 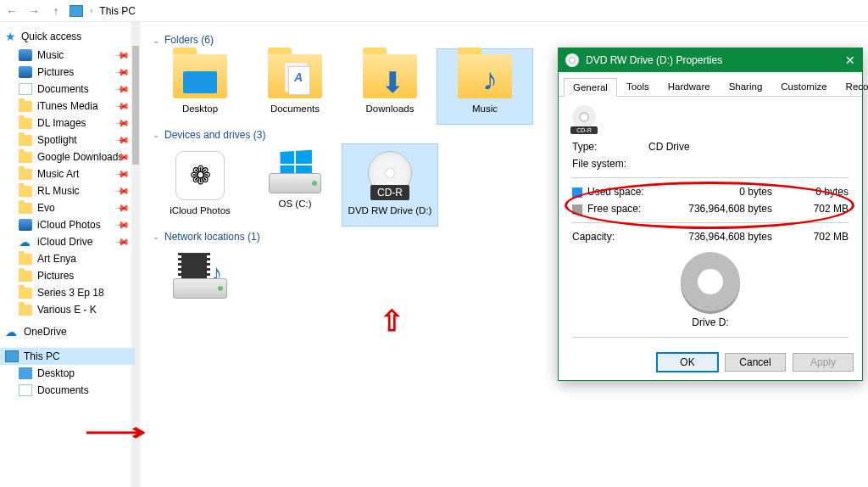 What do you see at coordinates (709, 205) in the screenshot?
I see `annotation-oval-icon` at bounding box center [709, 205].